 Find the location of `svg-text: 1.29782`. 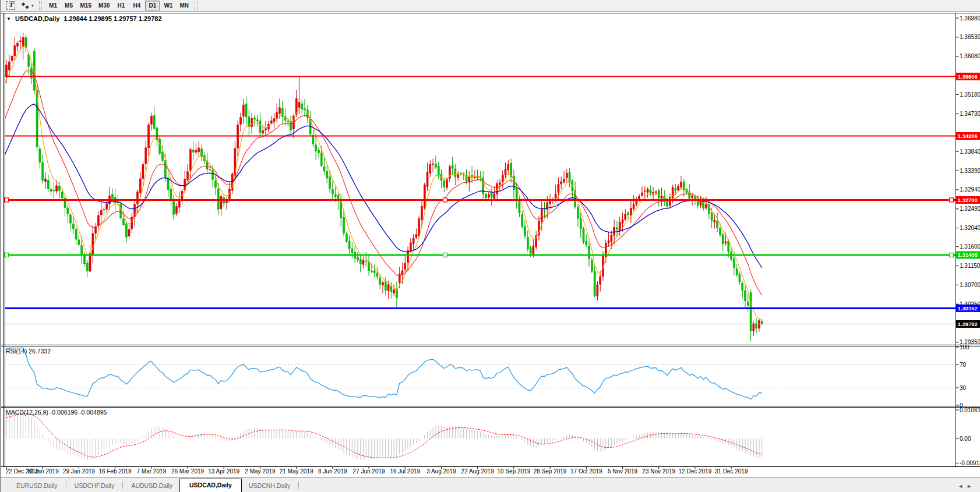

svg-text: 1.29782 is located at coordinates (968, 324).